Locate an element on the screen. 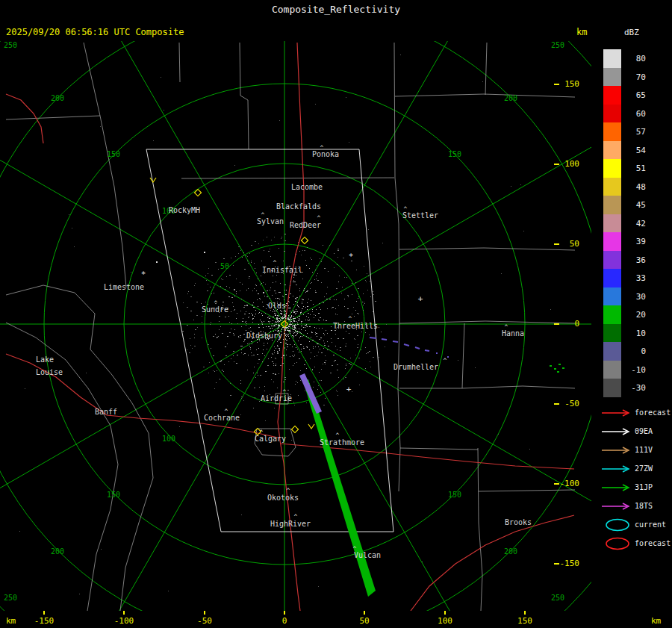  bottom-axis-label: 100 is located at coordinates (445, 621).